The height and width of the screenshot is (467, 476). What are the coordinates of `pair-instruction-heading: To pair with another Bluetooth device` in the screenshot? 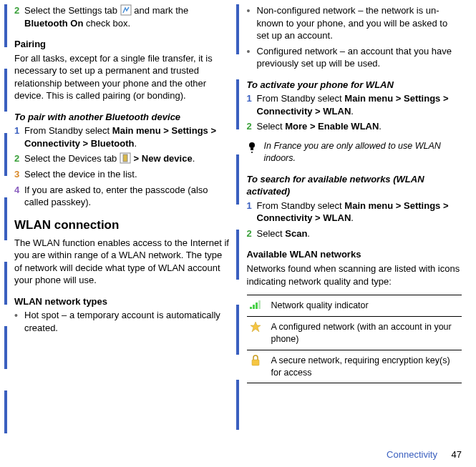 It's located at (122, 117).